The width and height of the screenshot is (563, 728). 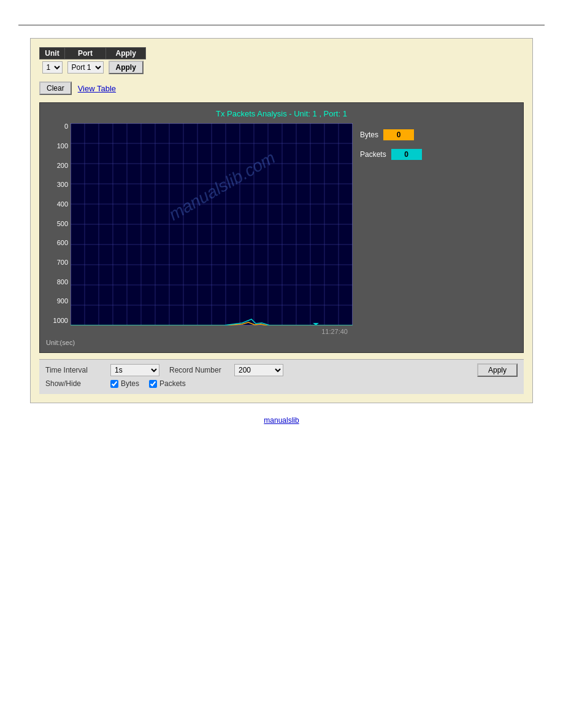 I want to click on y-label-800: 800, so click(x=57, y=282).